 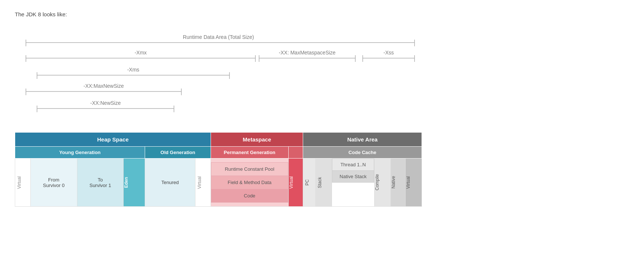 I want to click on fmd-row: Field & Method Data, so click(x=250, y=183).